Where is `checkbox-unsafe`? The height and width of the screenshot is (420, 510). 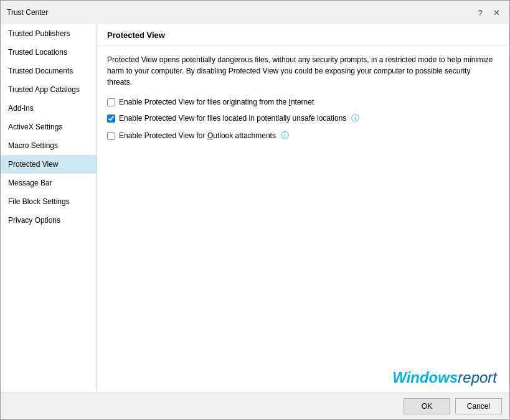
checkbox-unsafe is located at coordinates (111, 118).